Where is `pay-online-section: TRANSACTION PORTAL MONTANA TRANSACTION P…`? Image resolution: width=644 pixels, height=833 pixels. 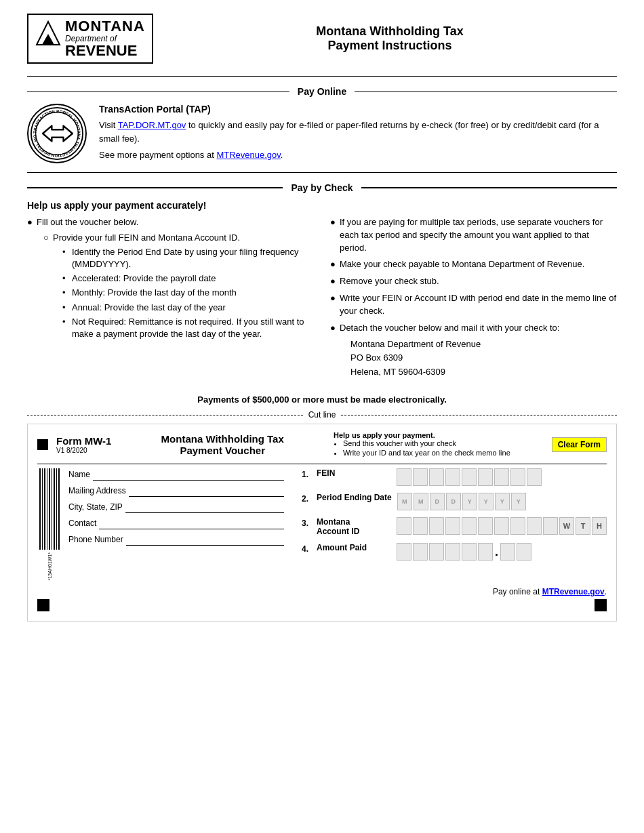
pay-online-section: TRANSACTION PORTAL MONTANA TRANSACTION P… is located at coordinates (322, 134).